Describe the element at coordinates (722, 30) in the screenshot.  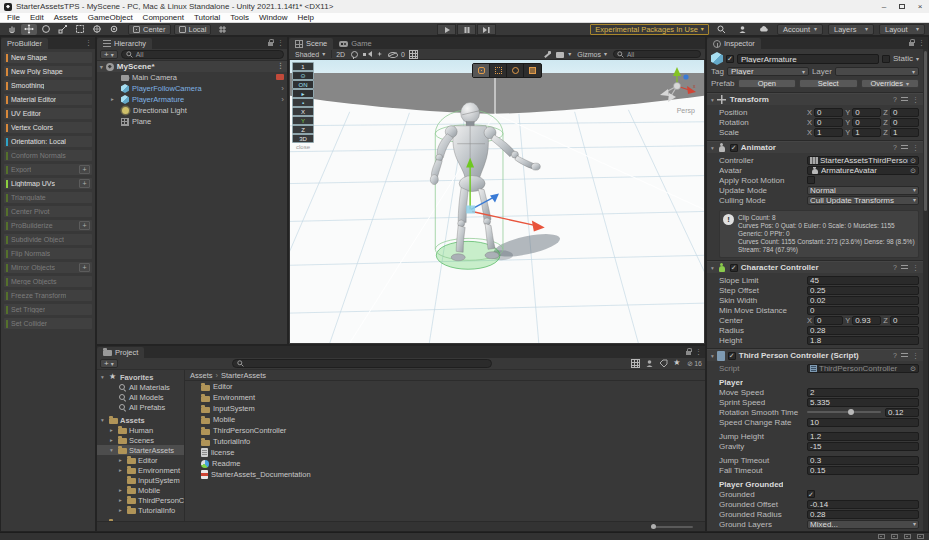
I see `search-icon` at that location.